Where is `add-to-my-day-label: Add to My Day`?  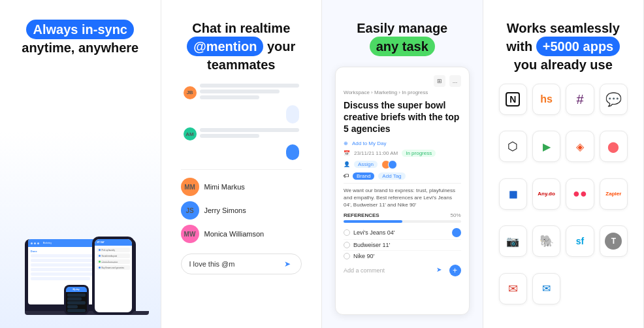 add-to-my-day-label: Add to My Day is located at coordinates (369, 144).